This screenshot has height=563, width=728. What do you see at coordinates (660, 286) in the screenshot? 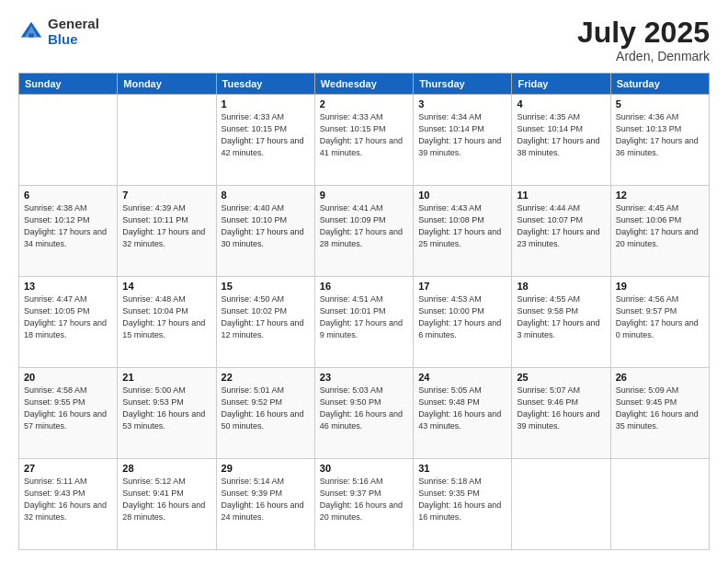
I see `day-number: 19` at bounding box center [660, 286].